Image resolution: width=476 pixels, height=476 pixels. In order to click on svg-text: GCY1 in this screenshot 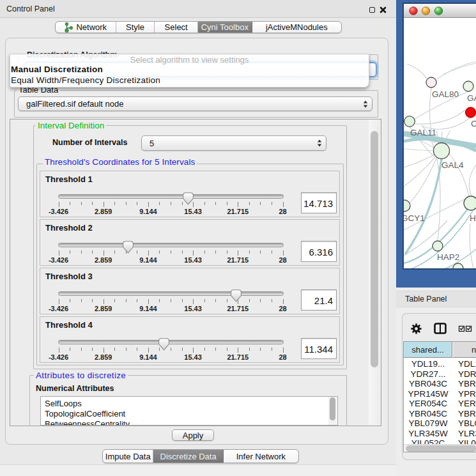, I will do `click(414, 219)`.